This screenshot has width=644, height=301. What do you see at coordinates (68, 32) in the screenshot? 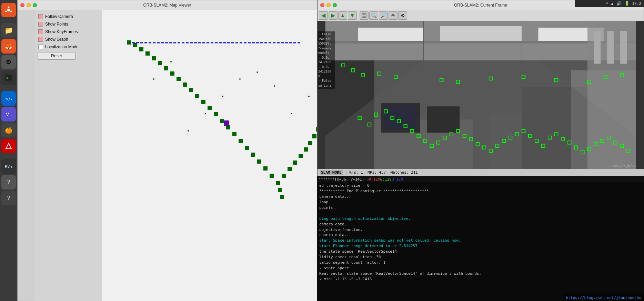
I see `show-keyframes-item: Show KeyFrames` at bounding box center [68, 32].